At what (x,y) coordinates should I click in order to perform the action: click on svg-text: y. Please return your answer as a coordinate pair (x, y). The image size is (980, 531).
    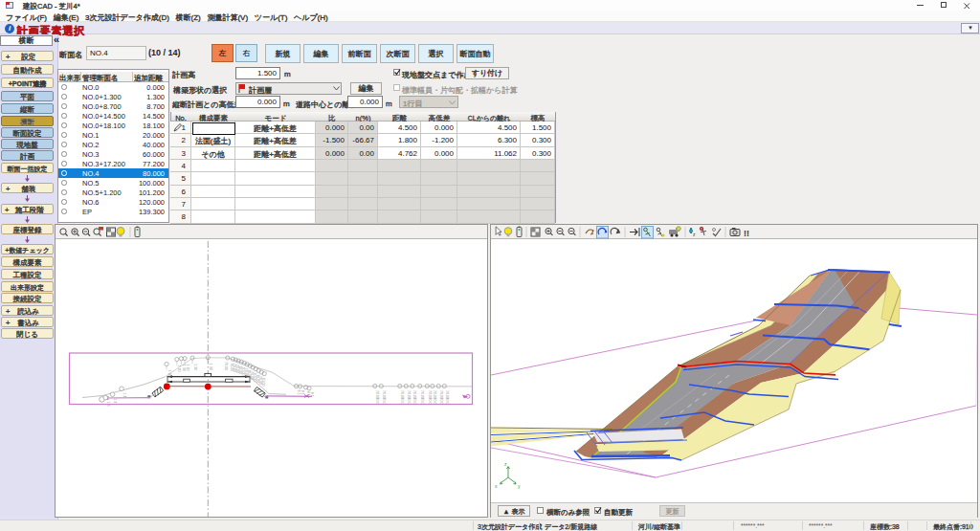
    Looking at the image, I should click on (519, 486).